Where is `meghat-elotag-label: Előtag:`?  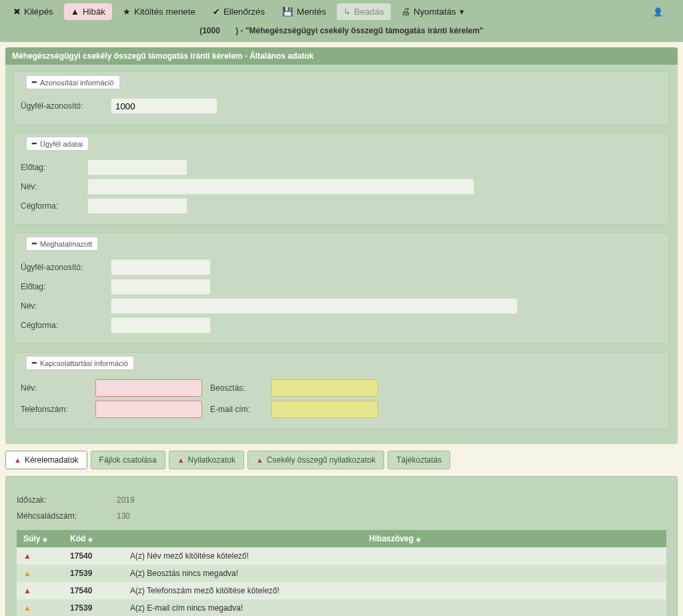
meghat-elotag-label: Előtag: is located at coordinates (63, 287).